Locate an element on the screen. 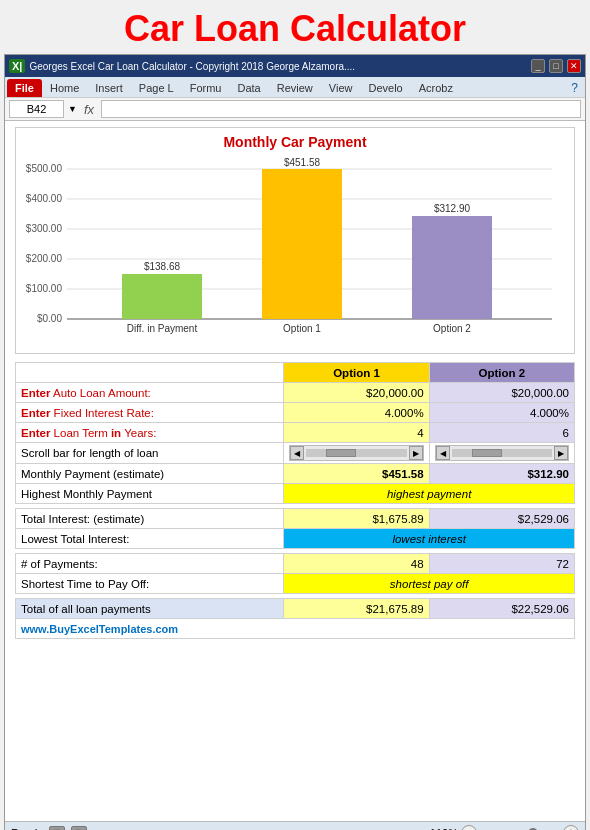  status-left: Ready ▤ ⊞ is located at coordinates (49, 828).